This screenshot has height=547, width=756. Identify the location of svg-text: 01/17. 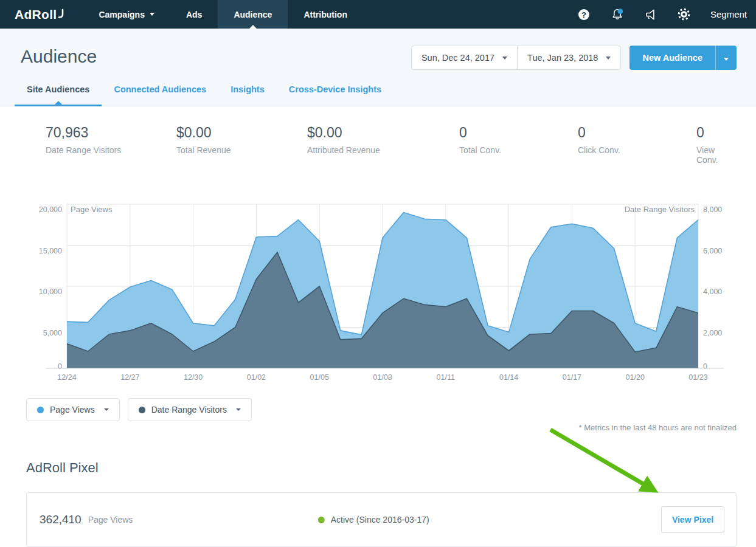
(572, 377).